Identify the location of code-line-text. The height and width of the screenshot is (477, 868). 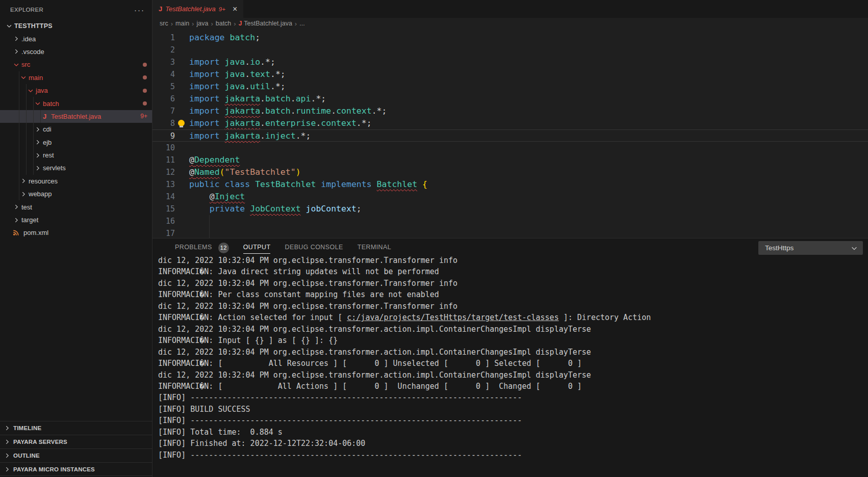
(192, 221).